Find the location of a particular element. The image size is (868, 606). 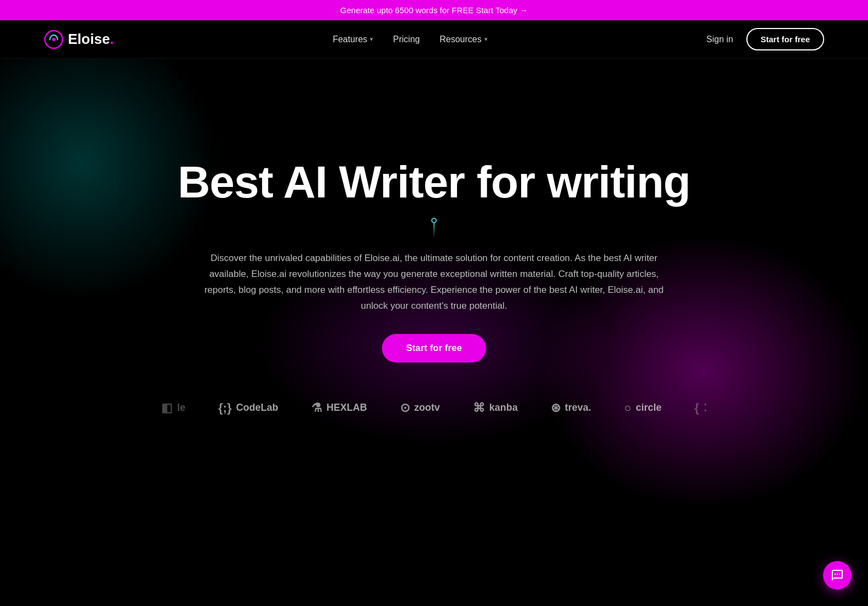

hero-description: Discover the unrivaled capabilities of E… is located at coordinates (434, 282).